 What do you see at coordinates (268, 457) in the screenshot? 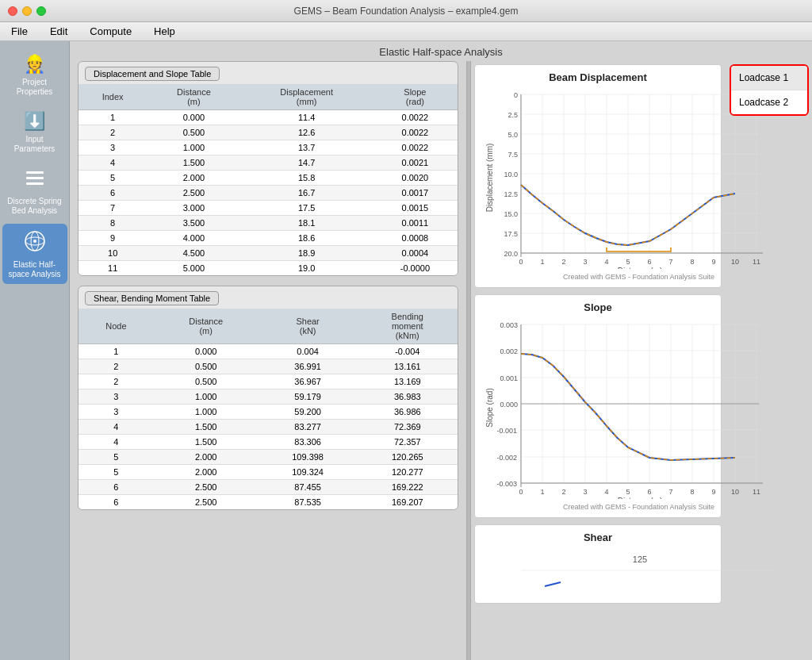
I see `table-row: 52.000109.398120.265` at bounding box center [268, 457].